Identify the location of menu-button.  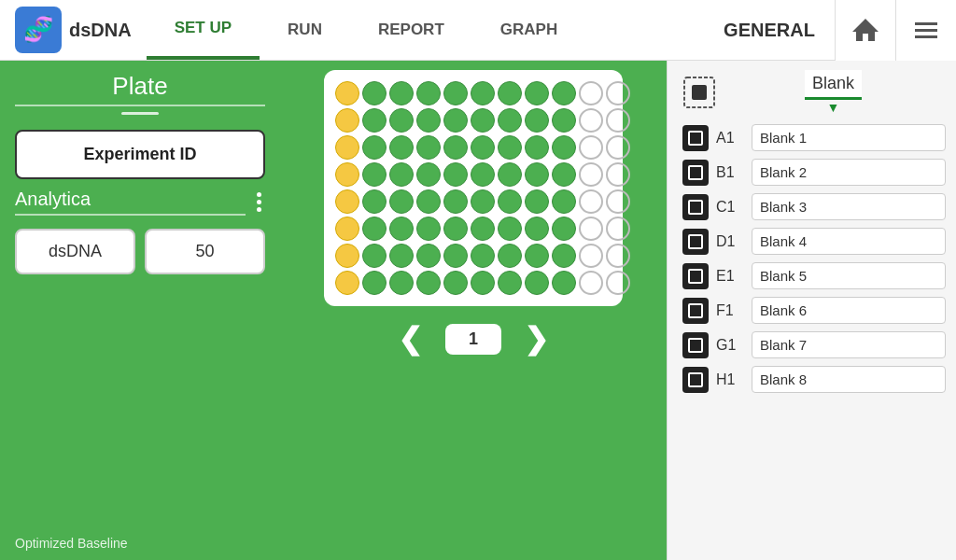
(926, 30).